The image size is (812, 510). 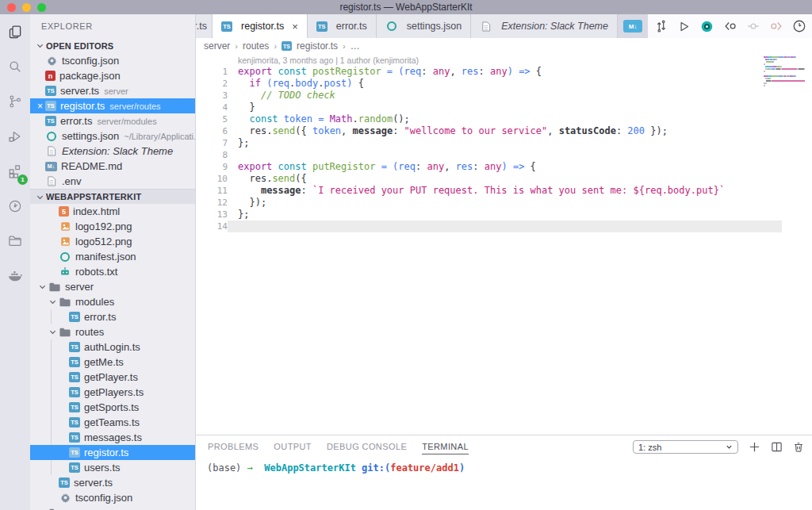 What do you see at coordinates (260, 26) in the screenshot?
I see `tab-registor.ts: TSregistor.ts×` at bounding box center [260, 26].